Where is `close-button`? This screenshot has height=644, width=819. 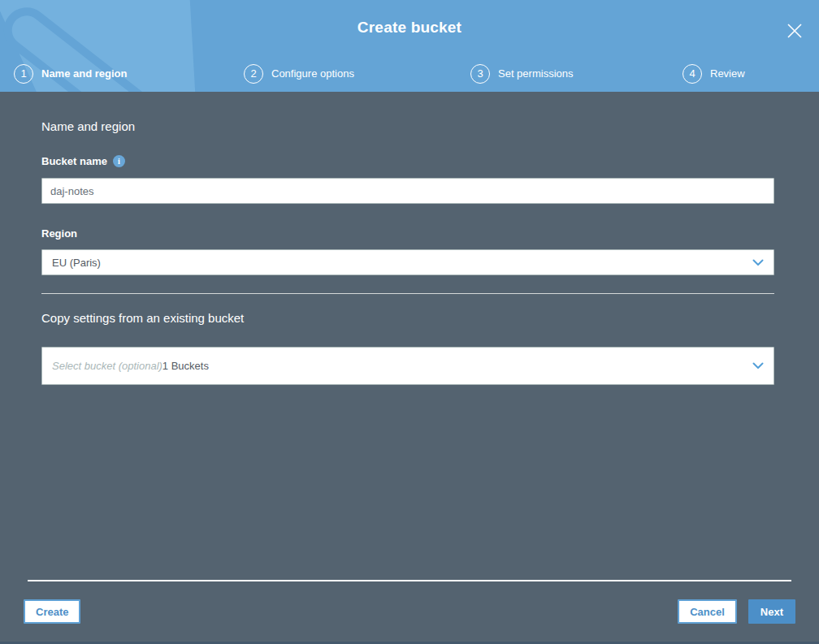
close-button is located at coordinates (795, 31).